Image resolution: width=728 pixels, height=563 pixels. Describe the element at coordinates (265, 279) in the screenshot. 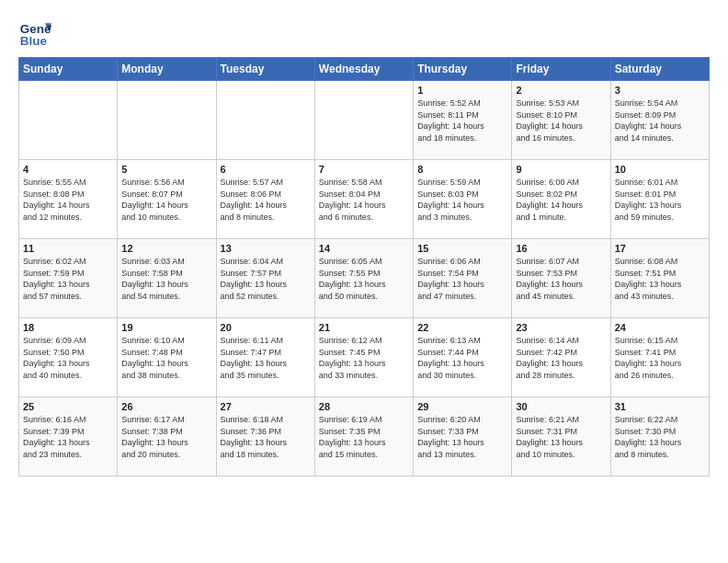

I see `calendar-cell: 13Sunrise: 6:04 AM Sunset: 7:57 PM Dayli…` at that location.